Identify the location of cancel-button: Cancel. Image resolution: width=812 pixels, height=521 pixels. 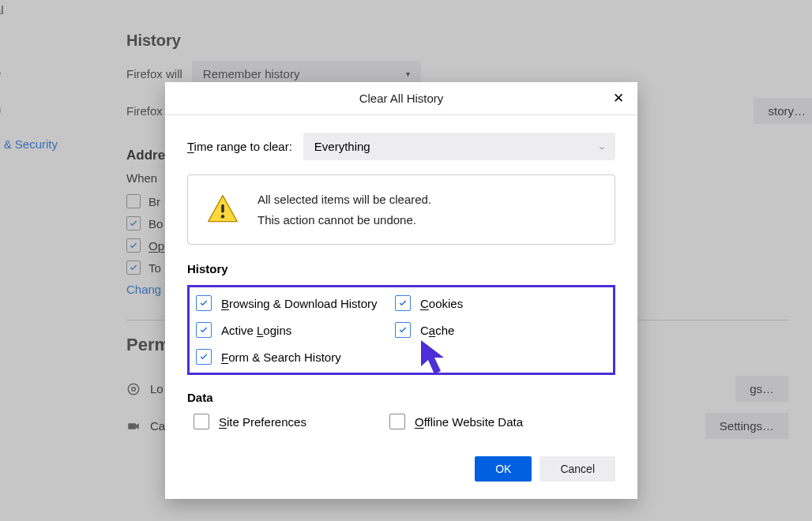
(577, 469).